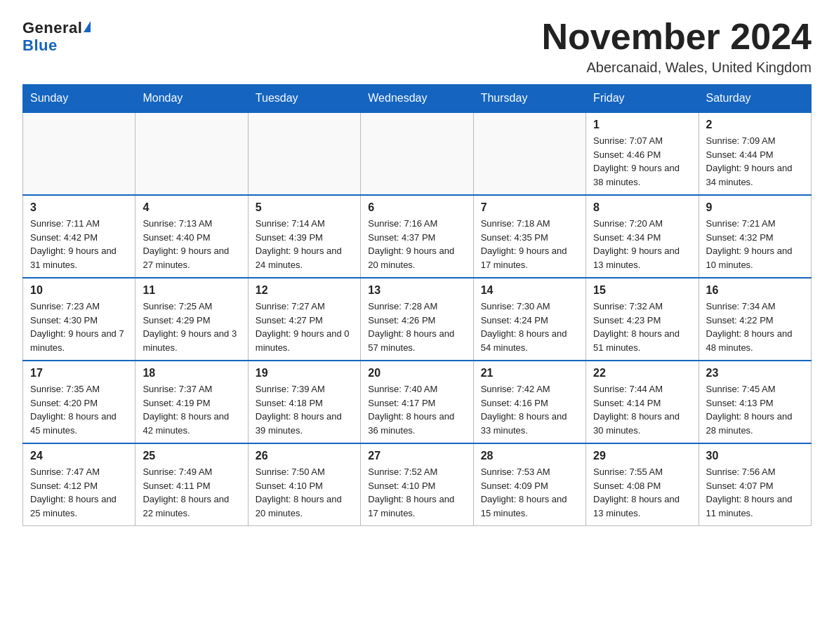 This screenshot has height=644, width=834. What do you see at coordinates (529, 244) in the screenshot?
I see `day-info: Sunrise: 7:18 AMSunset: 4:35 PMDaylight:…` at bounding box center [529, 244].